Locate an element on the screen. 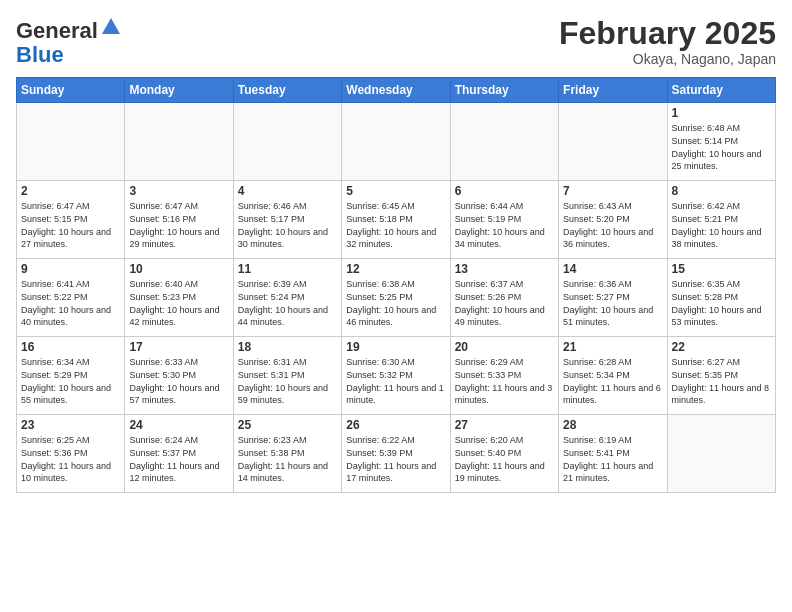  month-title: February 2025 is located at coordinates (668, 34).